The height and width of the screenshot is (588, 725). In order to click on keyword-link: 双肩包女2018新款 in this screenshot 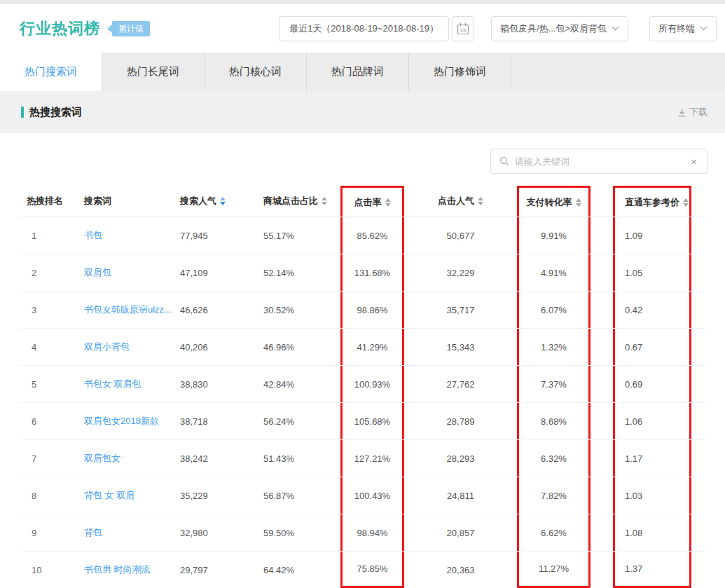, I will do `click(130, 421)`.